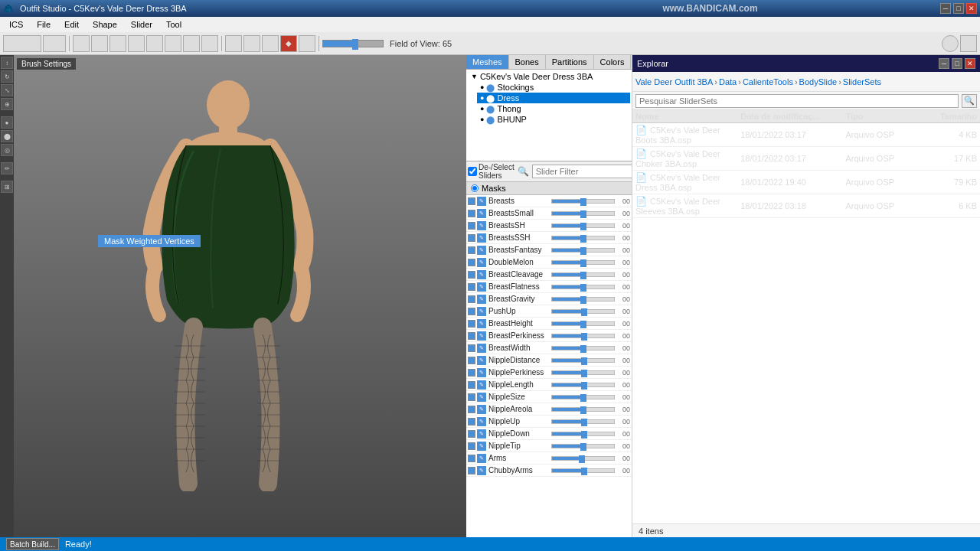  What do you see at coordinates (270, 44) in the screenshot?
I see `toolbar-btn-c: ▲` at bounding box center [270, 44].